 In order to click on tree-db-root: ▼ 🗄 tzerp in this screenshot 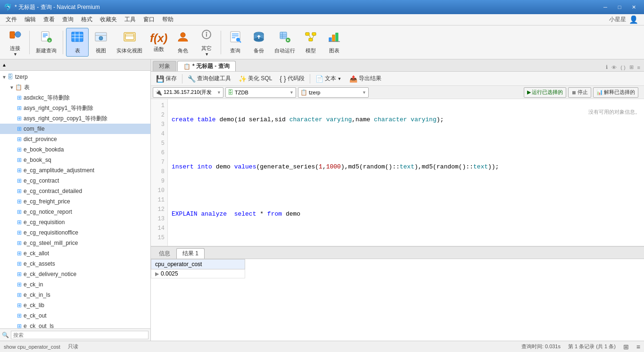, I will do `click(75, 77)`.